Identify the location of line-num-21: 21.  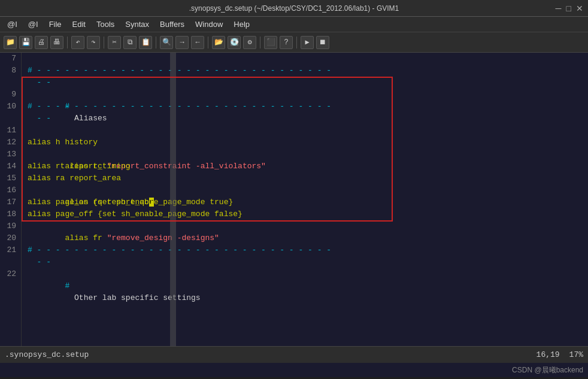
(10, 250).